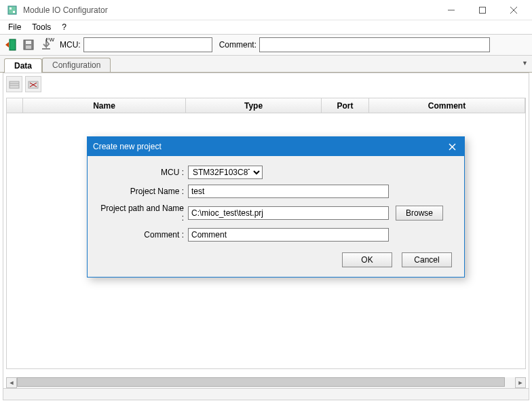  Describe the element at coordinates (144, 172) in the screenshot. I see `dialog-mcu-label: MCU :` at that location.